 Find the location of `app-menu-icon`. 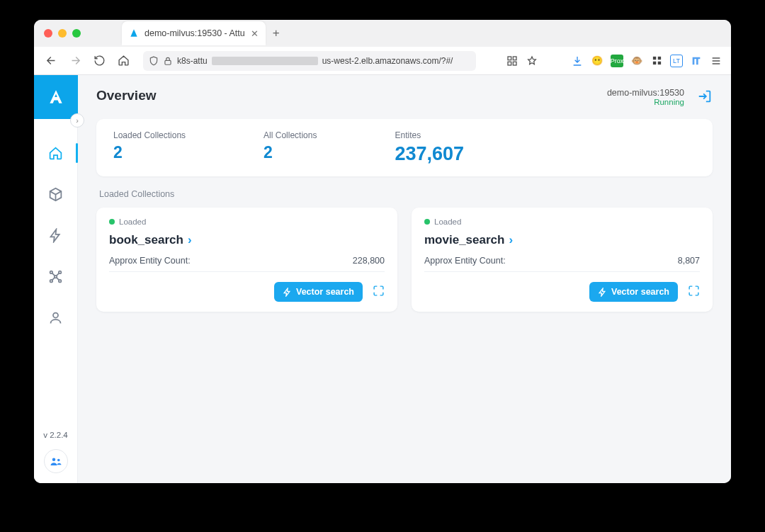

app-menu-icon is located at coordinates (716, 61).